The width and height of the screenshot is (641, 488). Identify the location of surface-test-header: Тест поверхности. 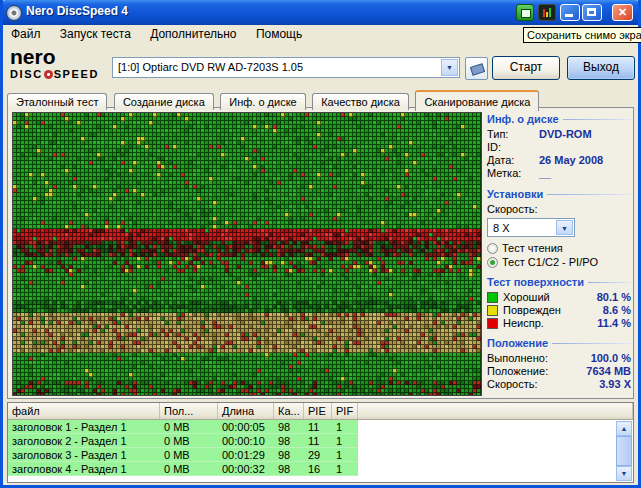
(559, 282).